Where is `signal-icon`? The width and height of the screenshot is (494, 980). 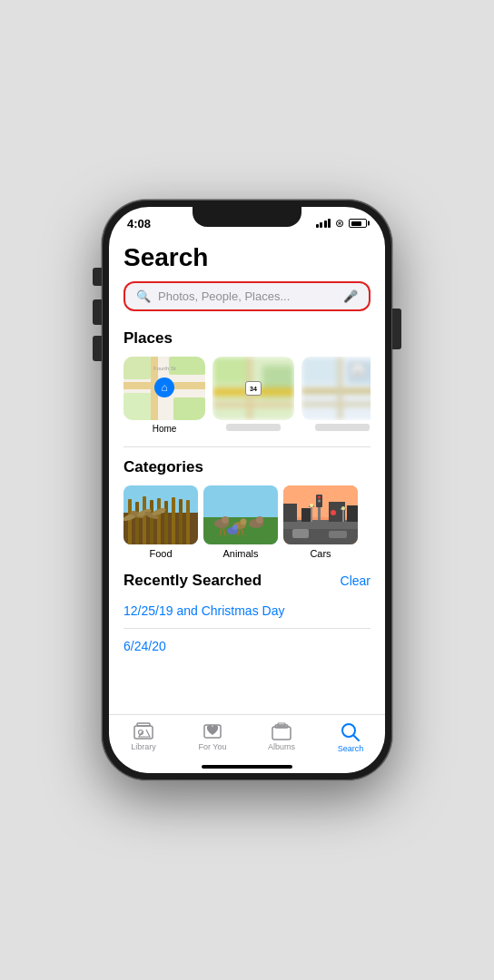 signal-icon is located at coordinates (323, 223).